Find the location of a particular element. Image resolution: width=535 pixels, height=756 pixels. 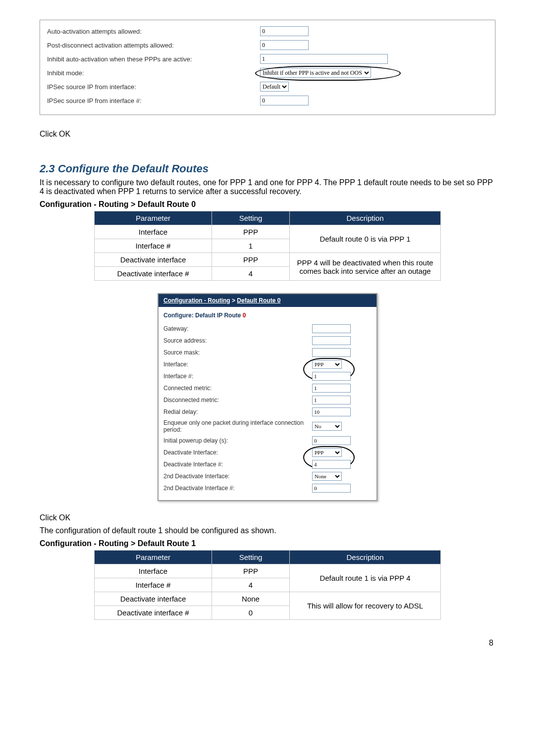

field-label: Disconnected metric: is located at coordinates (238, 400).